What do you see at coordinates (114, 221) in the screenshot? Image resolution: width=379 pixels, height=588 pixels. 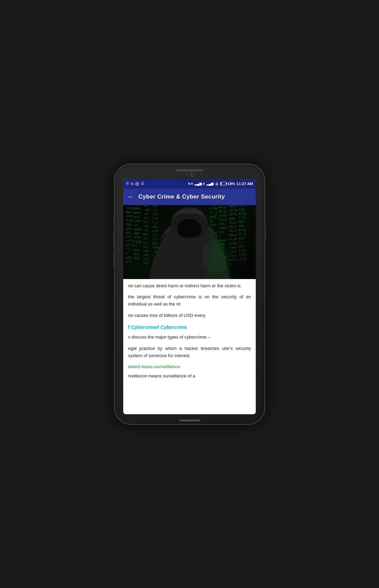 I see `volume-up-button` at bounding box center [114, 221].